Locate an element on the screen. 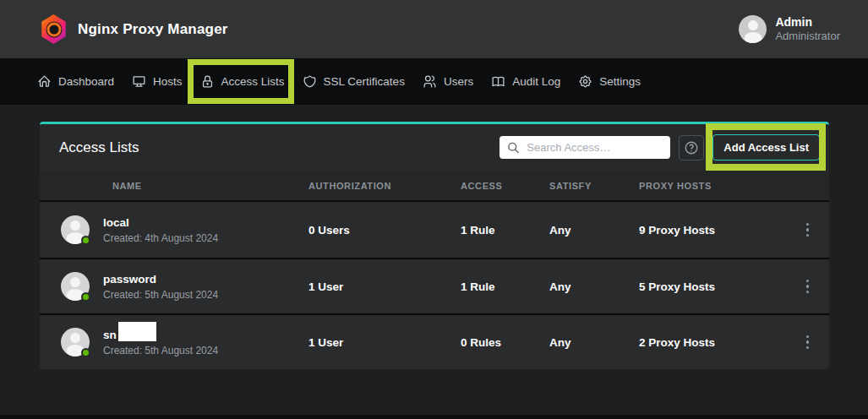 The image size is (868, 419). nav-item-dashboard: Dashboard is located at coordinates (76, 81).